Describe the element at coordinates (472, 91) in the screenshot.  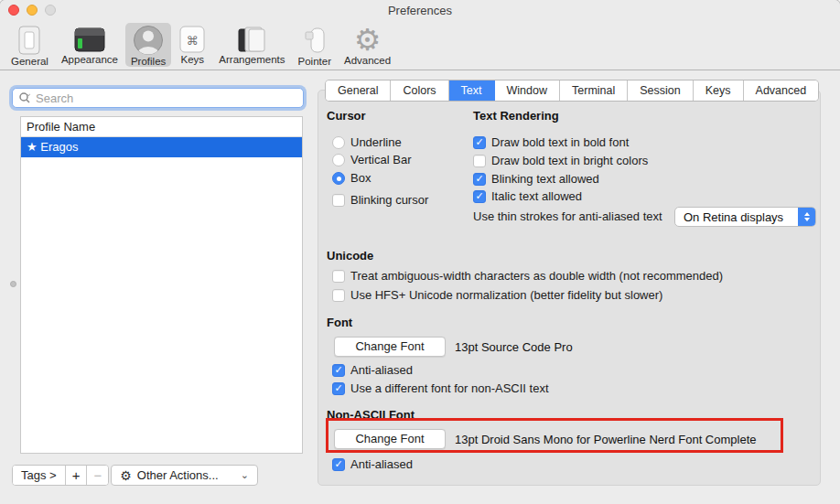
I see `tab-text: Text` at that location.